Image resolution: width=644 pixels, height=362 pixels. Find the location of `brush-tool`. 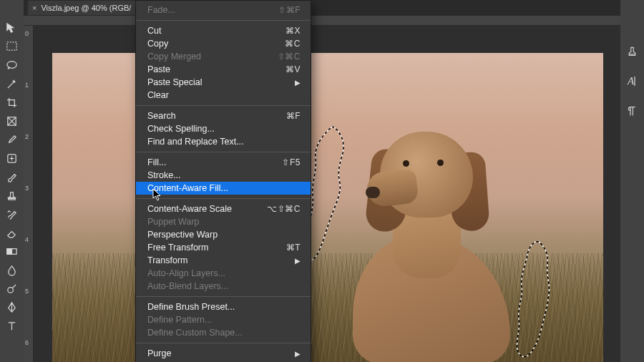

brush-tool is located at coordinates (12, 177).